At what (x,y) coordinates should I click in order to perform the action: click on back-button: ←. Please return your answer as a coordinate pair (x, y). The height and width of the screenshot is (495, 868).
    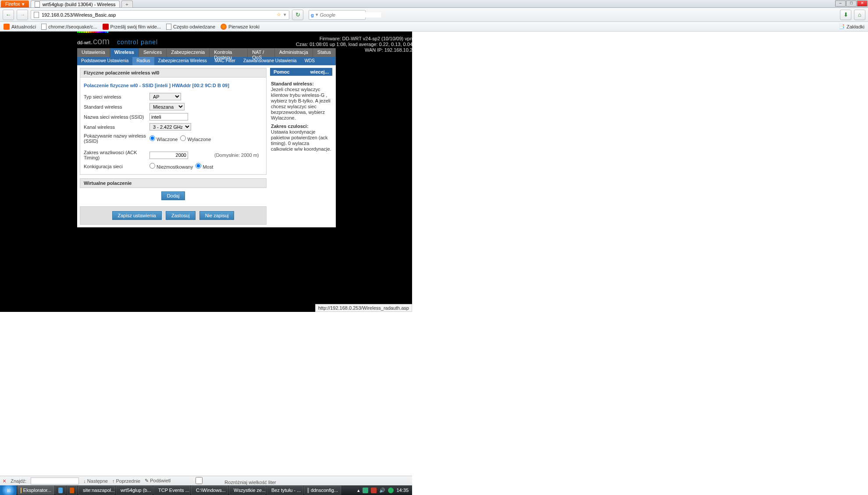
    Looking at the image, I should click on (8, 15).